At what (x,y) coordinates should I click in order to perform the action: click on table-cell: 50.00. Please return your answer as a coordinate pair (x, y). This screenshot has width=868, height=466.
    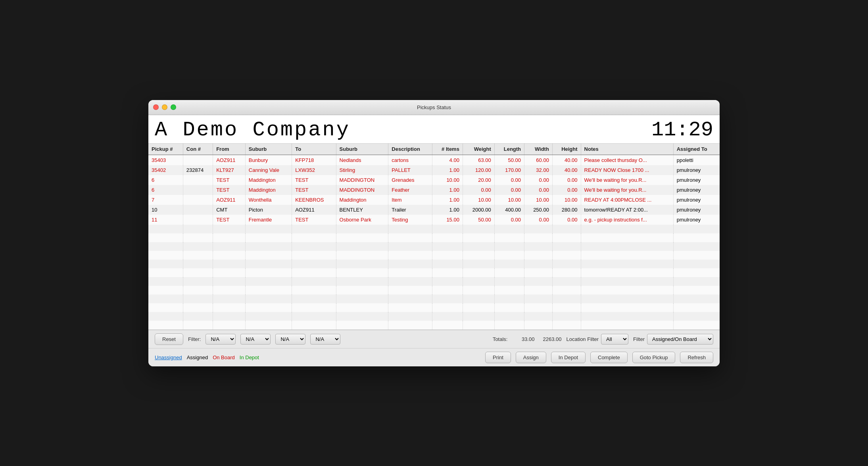
    Looking at the image, I should click on (509, 160).